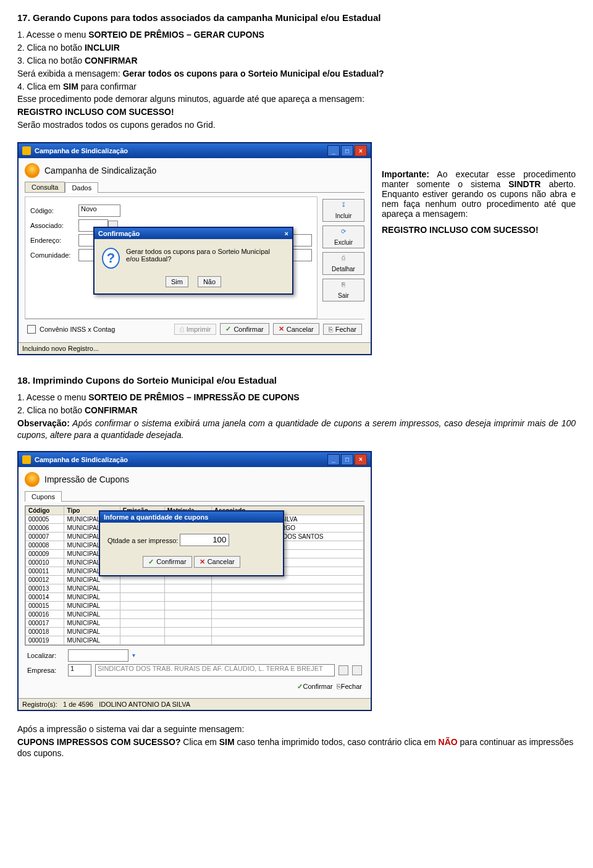  What do you see at coordinates (182, 329) in the screenshot?
I see `print-icon` at bounding box center [182, 329].